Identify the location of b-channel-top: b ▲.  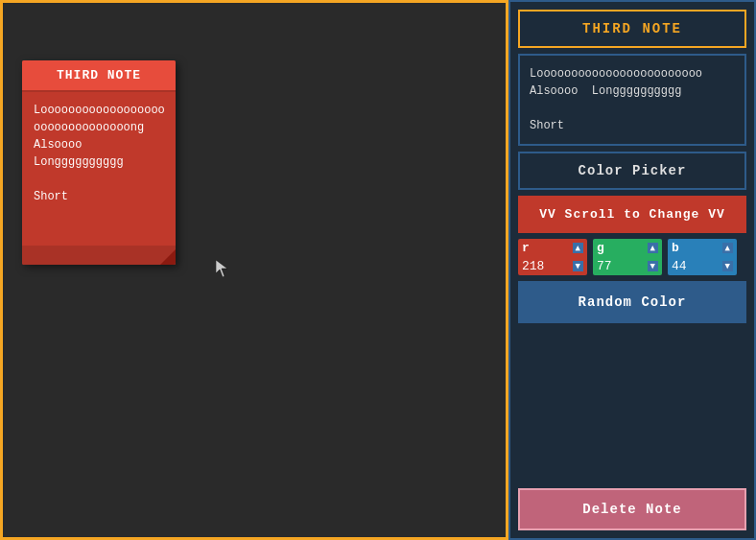
(702, 247).